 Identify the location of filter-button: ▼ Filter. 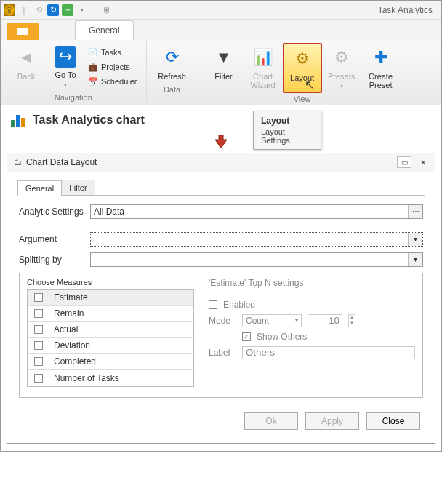
(224, 68).